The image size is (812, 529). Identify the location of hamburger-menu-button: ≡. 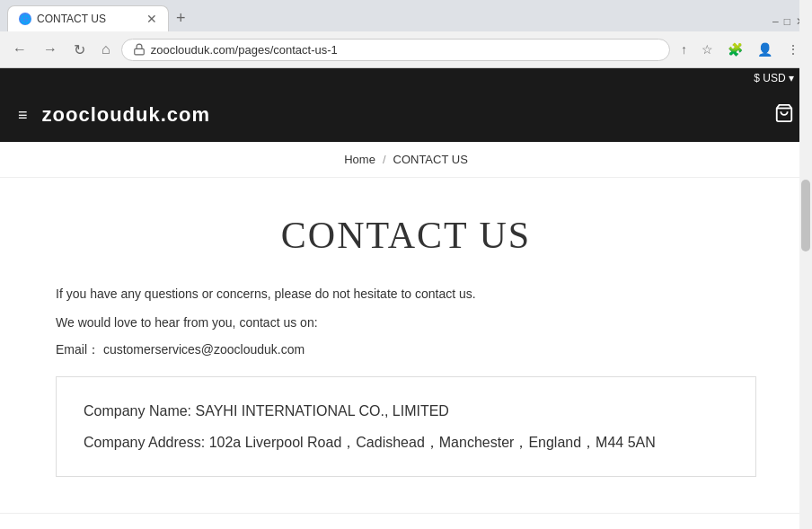
(23, 115).